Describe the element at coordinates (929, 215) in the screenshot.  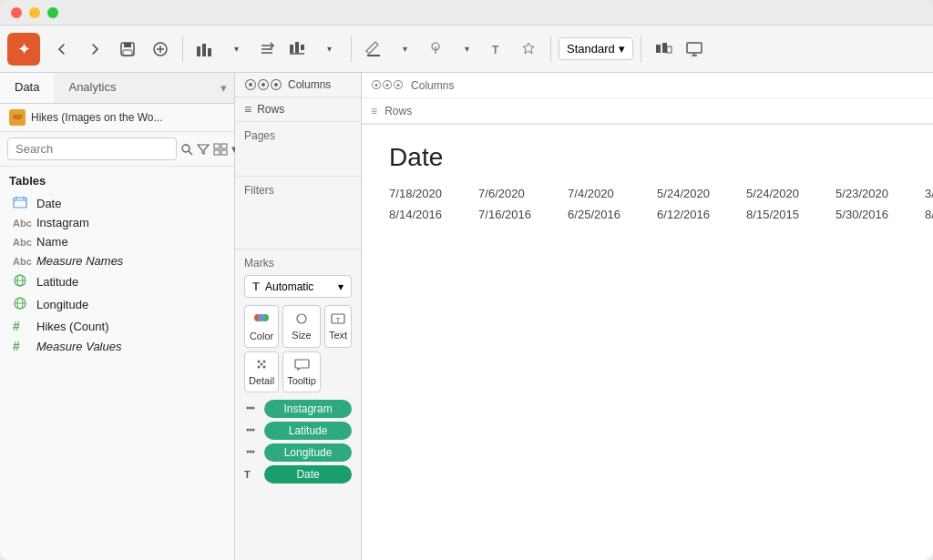
I see `date-value-14: 8/3/20...` at that location.